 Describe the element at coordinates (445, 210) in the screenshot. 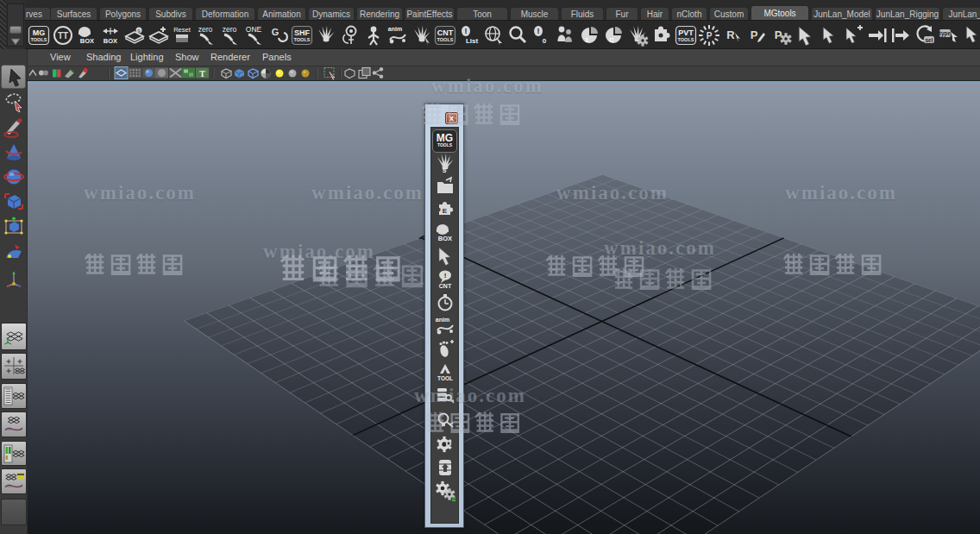

I see `svg-text: E` at that location.